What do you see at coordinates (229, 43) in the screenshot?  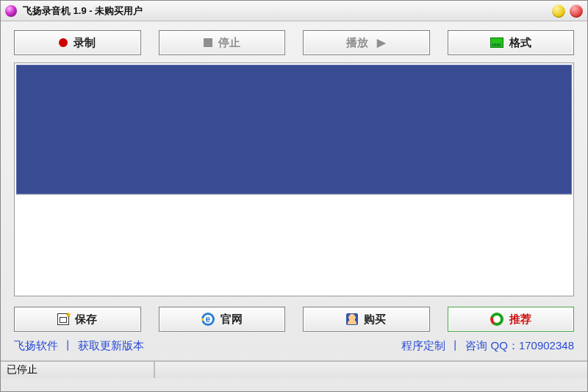 I see `stop-label: 停止` at bounding box center [229, 43].